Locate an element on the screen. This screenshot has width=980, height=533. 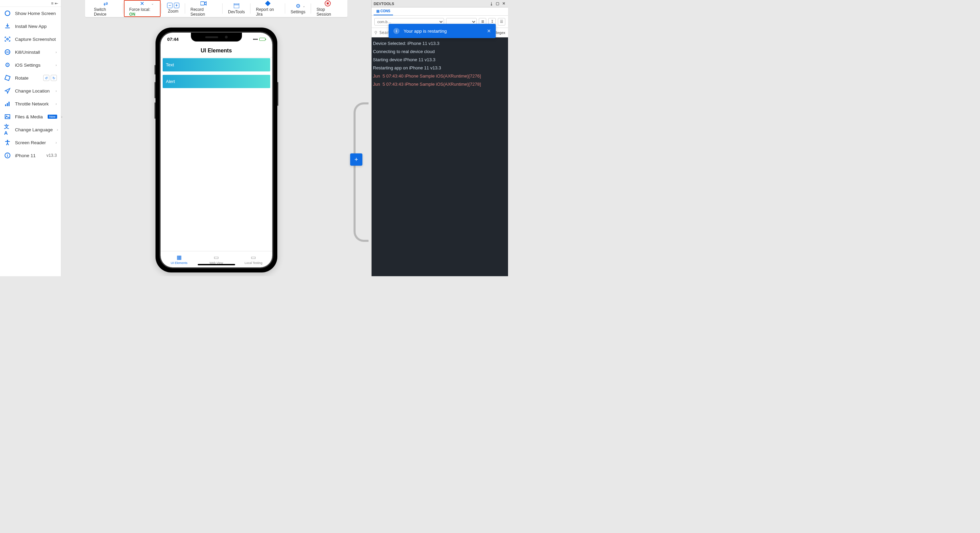
sidebar-item-throttle-network: Throttle Network› is located at coordinates (30, 104).